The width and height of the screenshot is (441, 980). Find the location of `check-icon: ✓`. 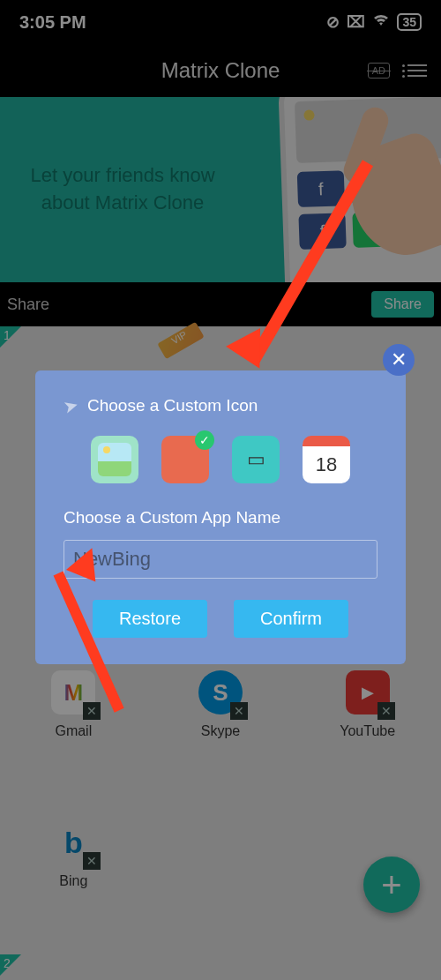

check-icon: ✓ is located at coordinates (205, 440).